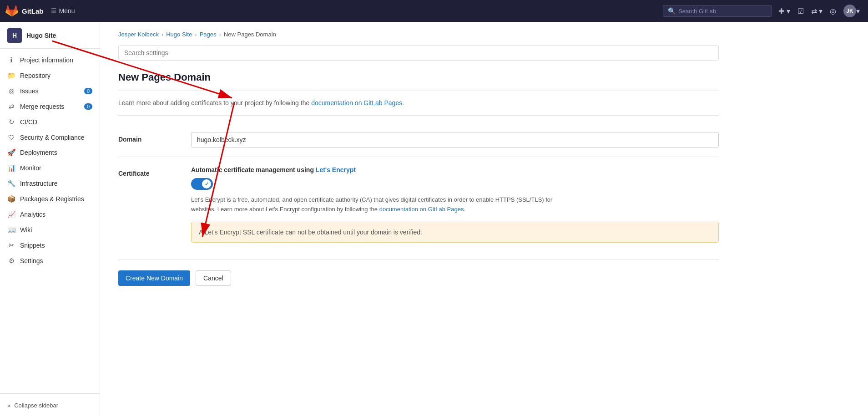  Describe the element at coordinates (11, 137) in the screenshot. I see `security-icon: 🛡` at that location.